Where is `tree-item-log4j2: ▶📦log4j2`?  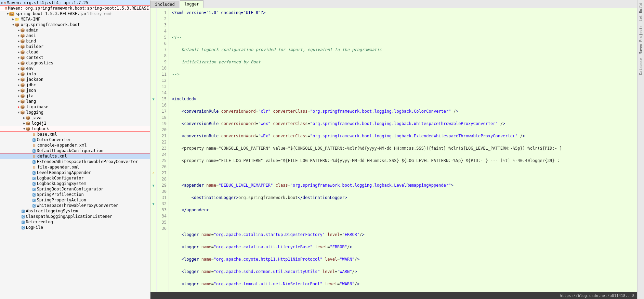 tree-item-log4j2: ▶📦log4j2 is located at coordinates (75, 123).